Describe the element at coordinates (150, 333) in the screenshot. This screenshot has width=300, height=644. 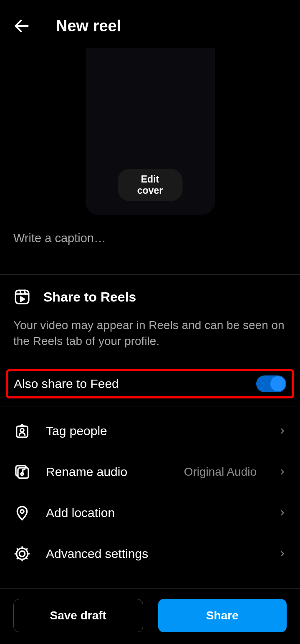
I see `share-to-reels-description: Your video may appear in Reels and can b…` at that location.